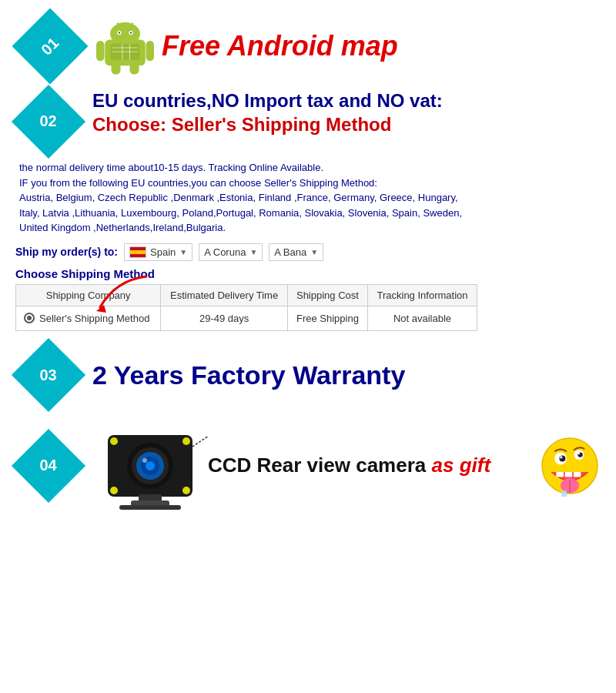 The width and height of the screenshot is (616, 693). Describe the element at coordinates (308, 274) in the screenshot. I see `choose-shipping-label: Choose Shipping Method` at that location.